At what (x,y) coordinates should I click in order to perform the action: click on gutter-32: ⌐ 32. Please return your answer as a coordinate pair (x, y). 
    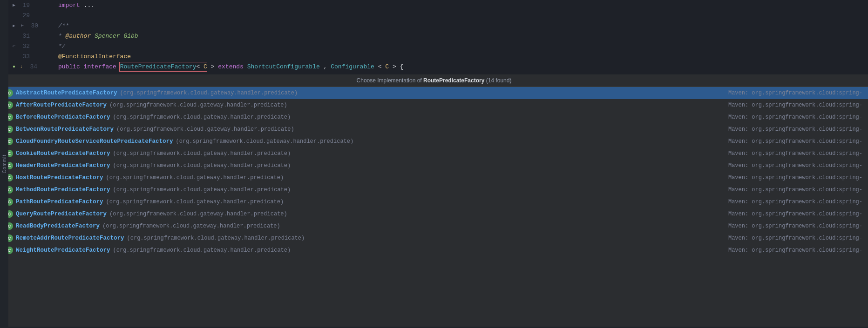
    Looking at the image, I should click on (33, 47).